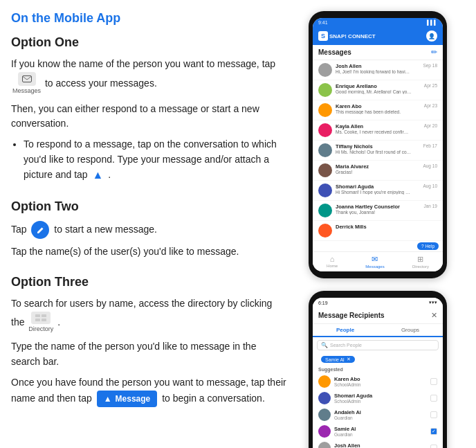 The height and width of the screenshot is (448, 476). Describe the element at coordinates (149, 206) in the screenshot. I see `option-two-title: Option Two` at that location.